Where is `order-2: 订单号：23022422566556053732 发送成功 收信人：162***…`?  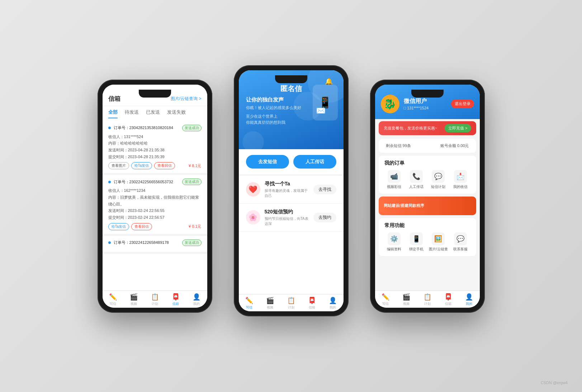 order-2: 订单号：23022422566556053732 发送成功 收信人：162***… is located at coordinates (155, 205).